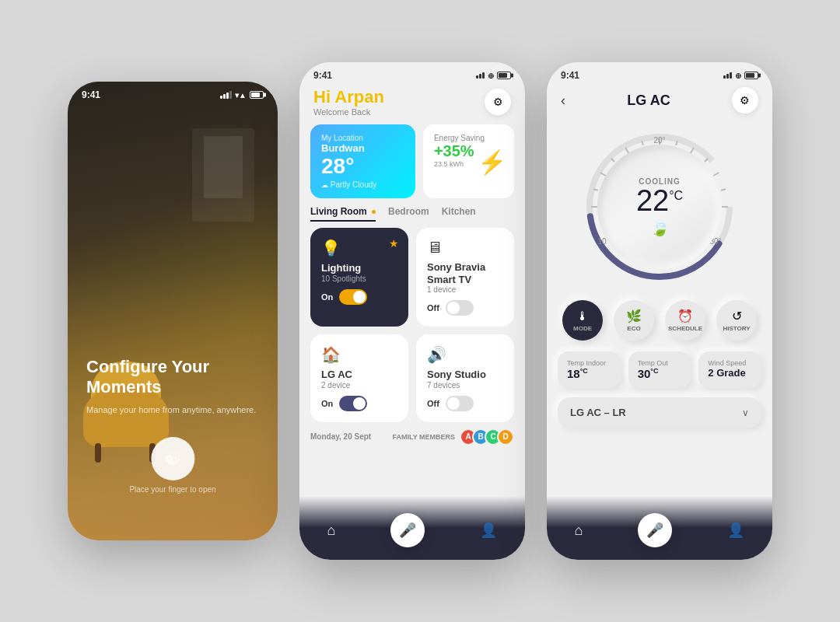 The image size is (840, 622). I want to click on tab-bedroom: Bedroom, so click(409, 214).